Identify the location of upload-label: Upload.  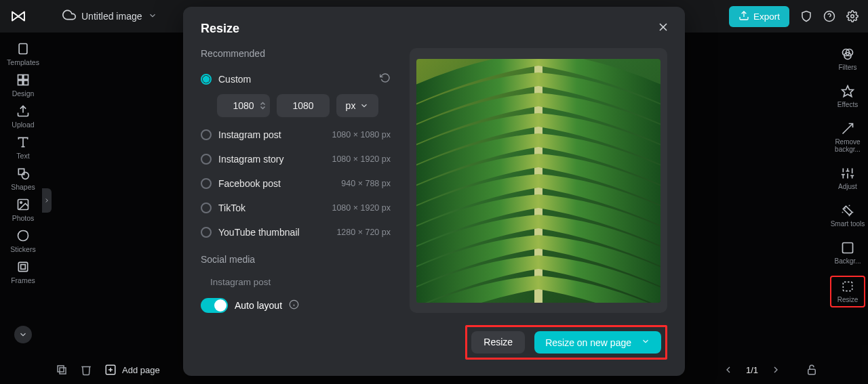
(23, 125).